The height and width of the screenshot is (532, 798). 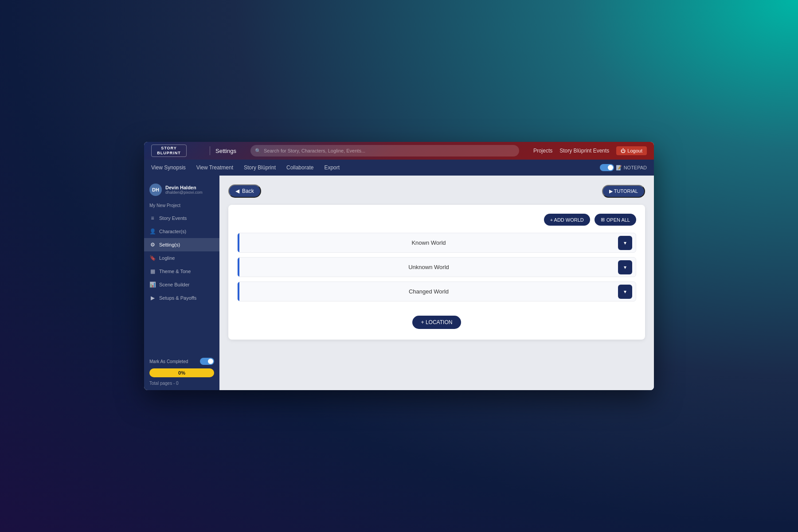 I want to click on user-info: Devin Halden dhalden@pixovi.com, so click(x=184, y=190).